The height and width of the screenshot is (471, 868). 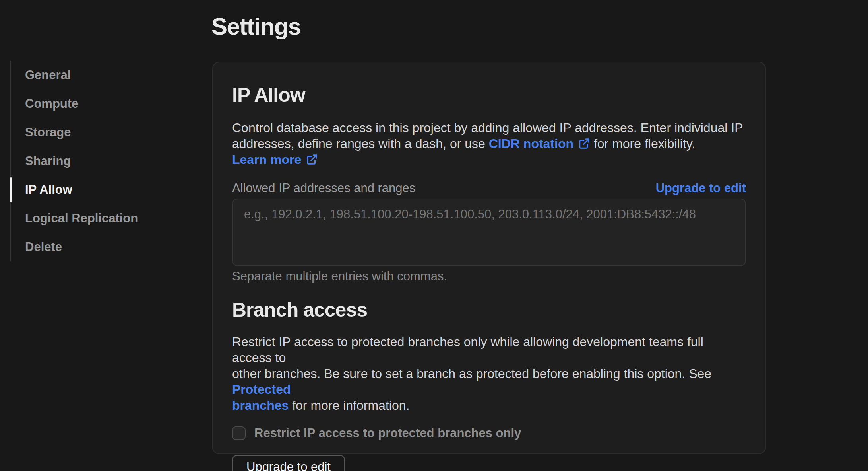 I want to click on sidebar-item-label: Sharing, so click(x=48, y=161).